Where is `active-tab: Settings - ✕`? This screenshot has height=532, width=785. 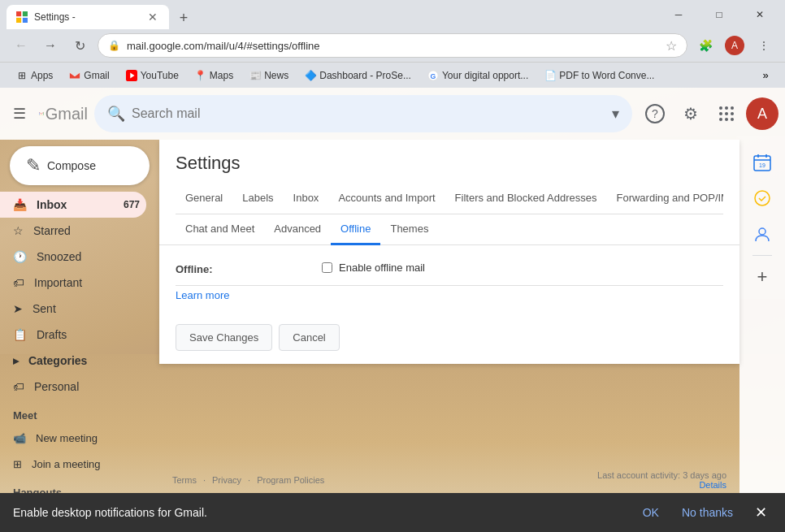 active-tab: Settings - ✕ is located at coordinates (88, 17).